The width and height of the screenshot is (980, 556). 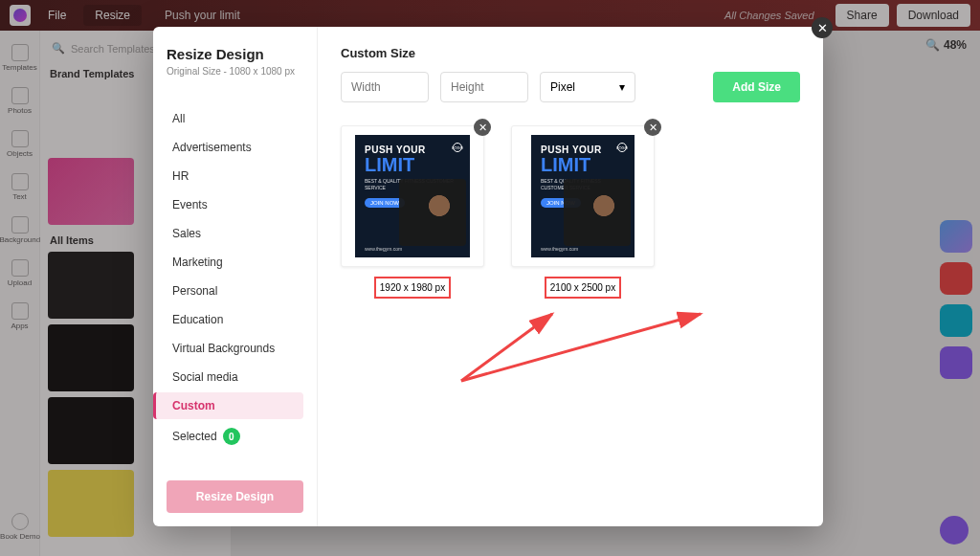 I want to click on resize-design-button: Resize Design, so click(x=235, y=497).